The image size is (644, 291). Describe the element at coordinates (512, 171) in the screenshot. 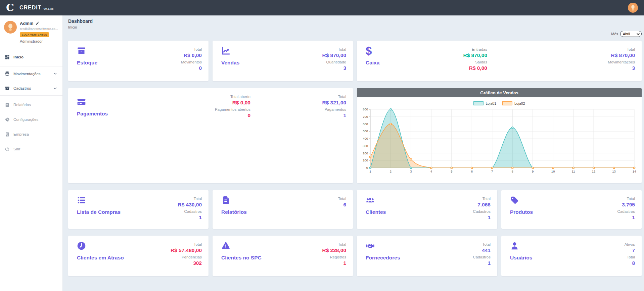

I see `svg-text: 8` at that location.